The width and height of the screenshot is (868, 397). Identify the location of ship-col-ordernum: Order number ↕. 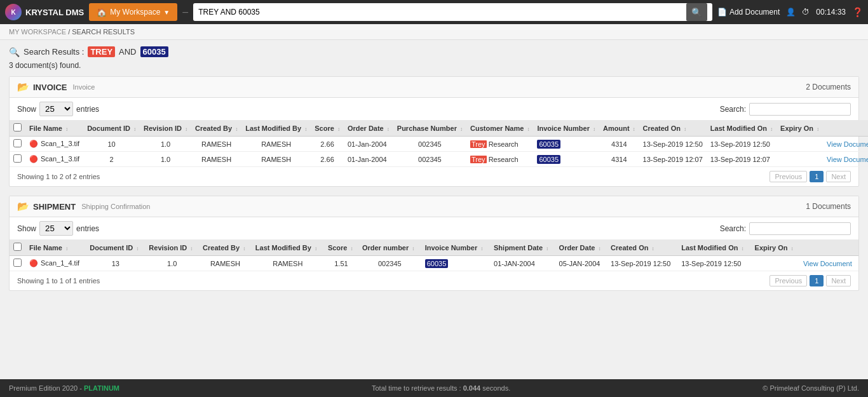
(390, 248).